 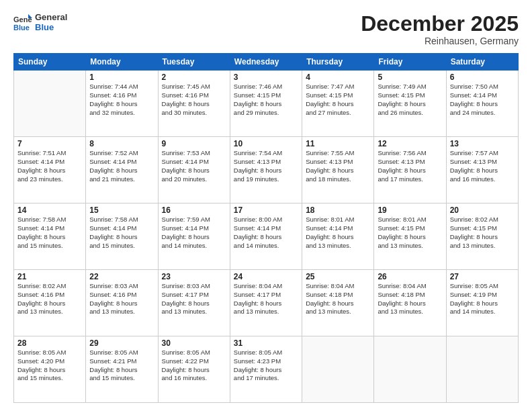 I want to click on day-info: Sunrise: 7:53 AM Sunset: 4:14 PM Dayligh…, so click(x=194, y=167).